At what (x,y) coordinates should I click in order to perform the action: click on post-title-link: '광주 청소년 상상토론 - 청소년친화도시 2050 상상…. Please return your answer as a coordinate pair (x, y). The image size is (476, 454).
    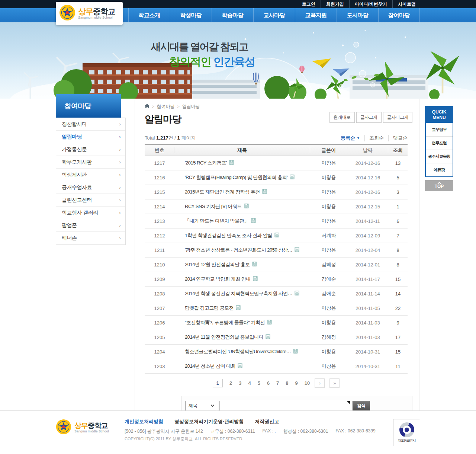
    Looking at the image, I should click on (239, 250).